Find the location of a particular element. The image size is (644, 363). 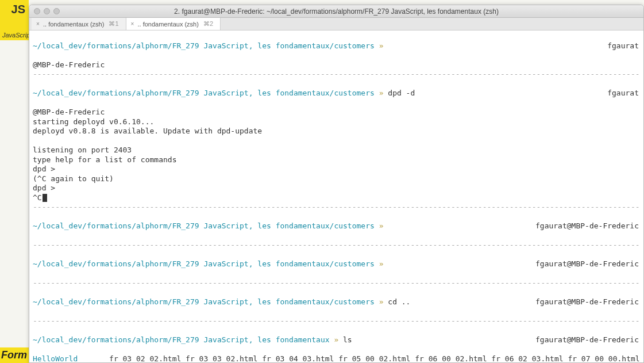

tab-bar: × .. fondamentaux (zsh) ⌘1 × .. fondamen… is located at coordinates (337, 24).